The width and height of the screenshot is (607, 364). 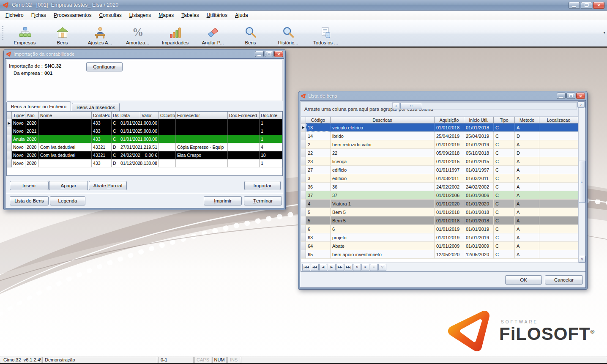 What do you see at coordinates (39, 107) in the screenshot?
I see `tab-bens-a-inserir: Bens a Inserir no Ficheiro` at bounding box center [39, 107].